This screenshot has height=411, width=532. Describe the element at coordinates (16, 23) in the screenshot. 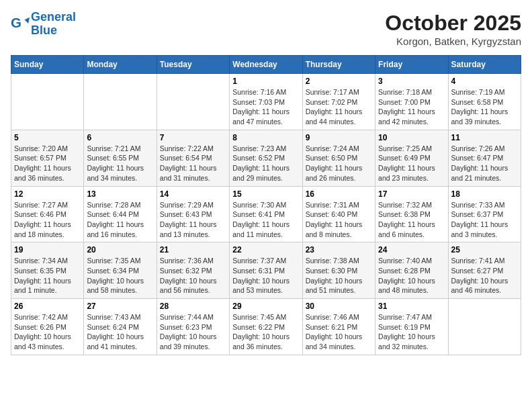

I see `svg-text: G` at that location.